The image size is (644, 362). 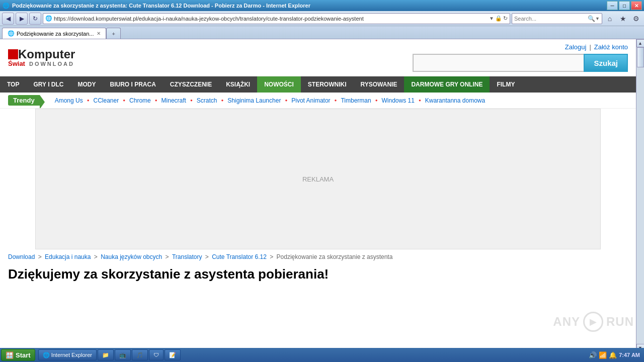 I want to click on breadcrumb-link-4: Cute Translator 6.12, so click(x=239, y=257).